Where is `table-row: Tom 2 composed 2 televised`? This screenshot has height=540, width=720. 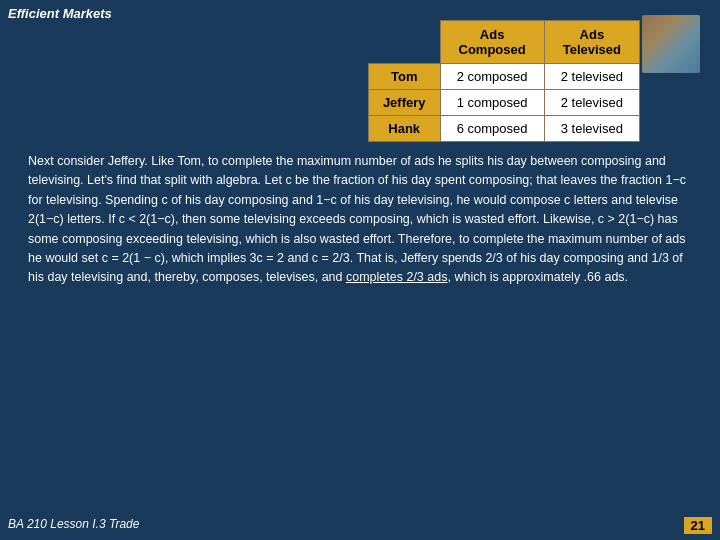 table-row: Tom 2 composed 2 televised is located at coordinates (504, 77).